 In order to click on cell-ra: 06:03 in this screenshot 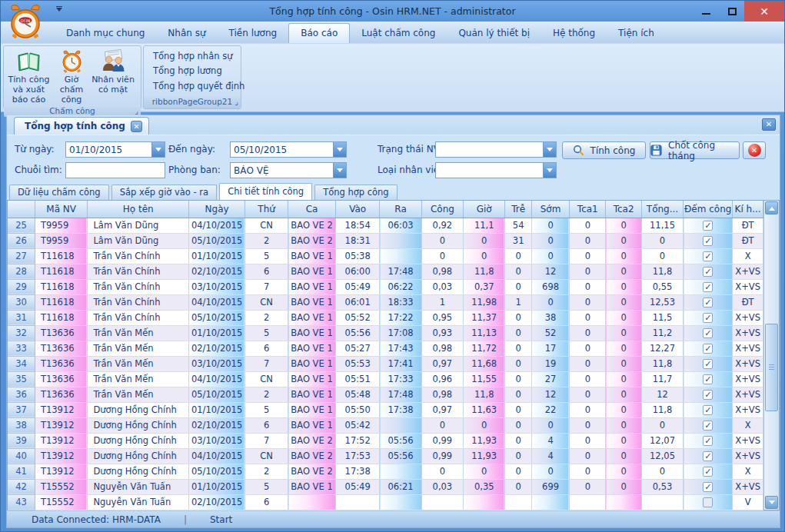, I will do `click(401, 225)`.